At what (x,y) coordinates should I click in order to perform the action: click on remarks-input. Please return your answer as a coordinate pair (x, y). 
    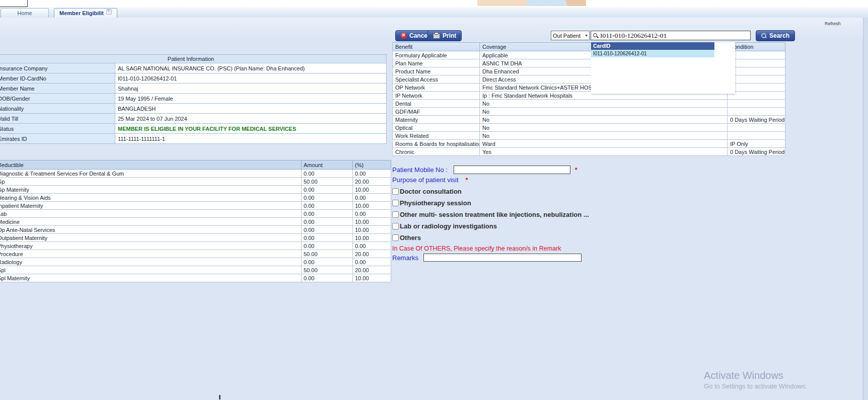
    Looking at the image, I should click on (502, 258).